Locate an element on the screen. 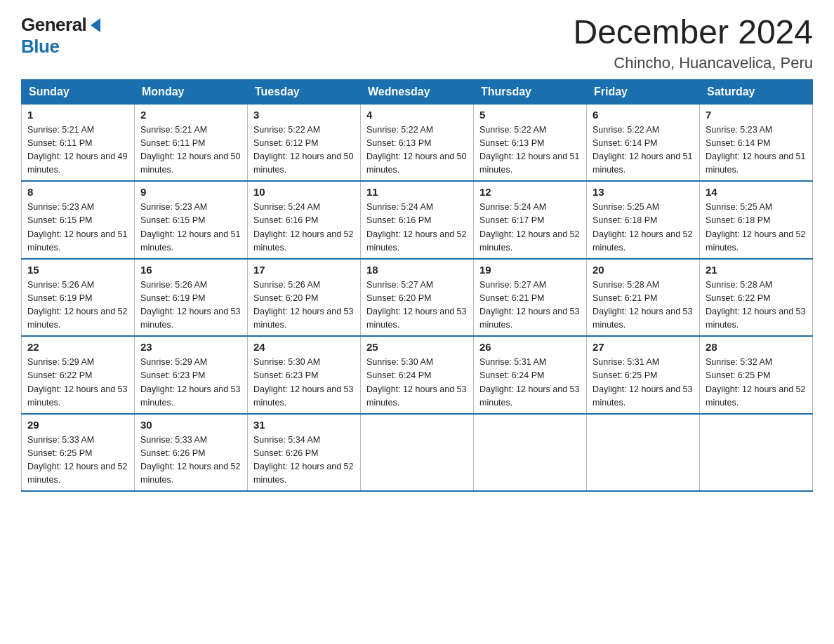 Image resolution: width=834 pixels, height=644 pixels. calendar-cell: 16 Sunrise: 5:26 AMSunset: 6:19 PMDaylig… is located at coordinates (191, 297).